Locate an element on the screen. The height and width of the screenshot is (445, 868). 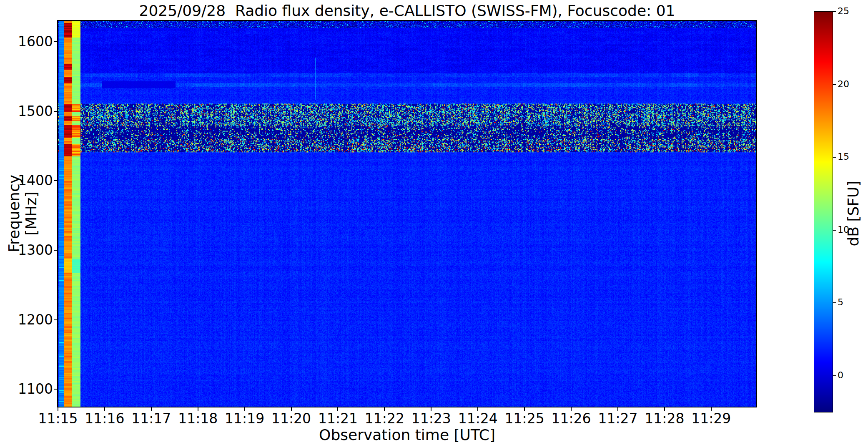
figure-title: 2025/09/28 Radio flux density, e-CALLIST… is located at coordinates (407, 11).